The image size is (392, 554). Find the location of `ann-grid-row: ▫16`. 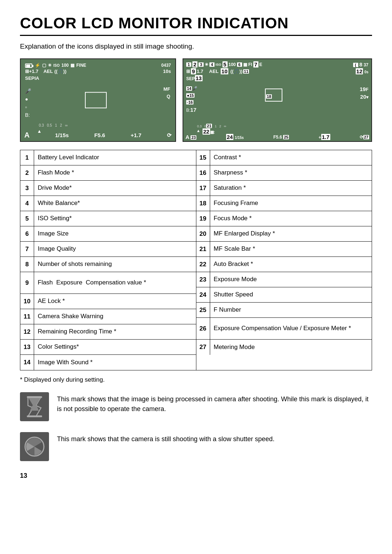

ann-grid-row: ▫16 is located at coordinates (192, 102).